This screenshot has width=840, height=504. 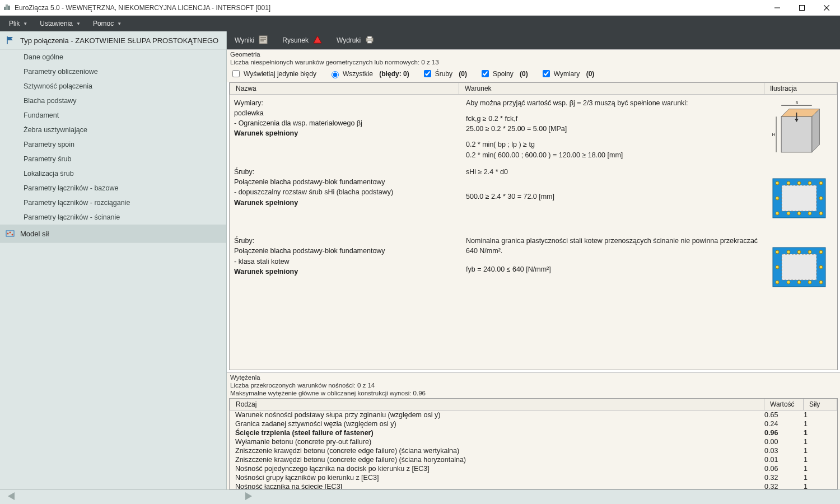 What do you see at coordinates (497, 404) in the screenshot?
I see `col-rodzaj: Rodzaj` at bounding box center [497, 404].